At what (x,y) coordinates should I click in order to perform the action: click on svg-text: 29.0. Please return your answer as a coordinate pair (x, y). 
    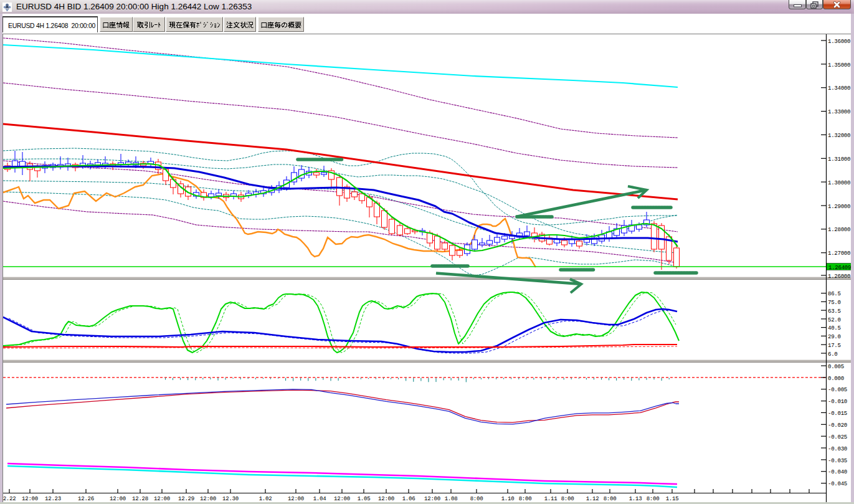
    Looking at the image, I should click on (835, 336).